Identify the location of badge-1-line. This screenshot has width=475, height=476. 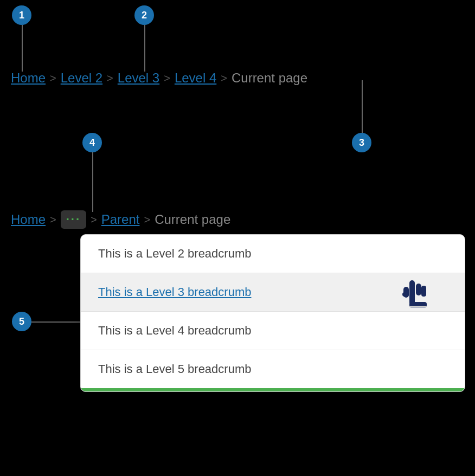
(22, 48).